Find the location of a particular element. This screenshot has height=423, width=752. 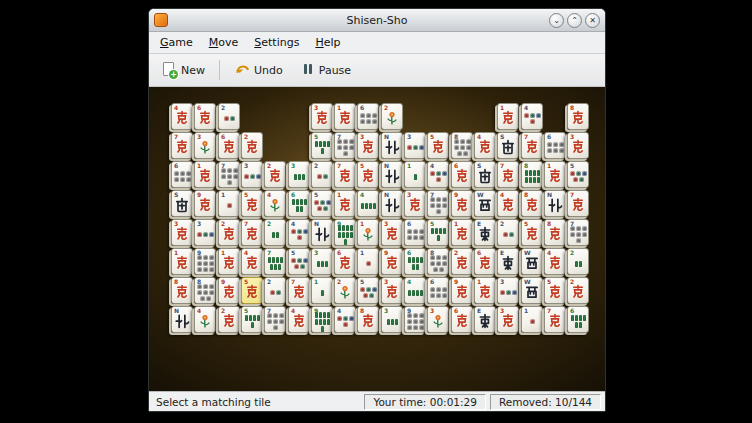

mahjong-tile-dot-8: 8 is located at coordinates (438, 262).